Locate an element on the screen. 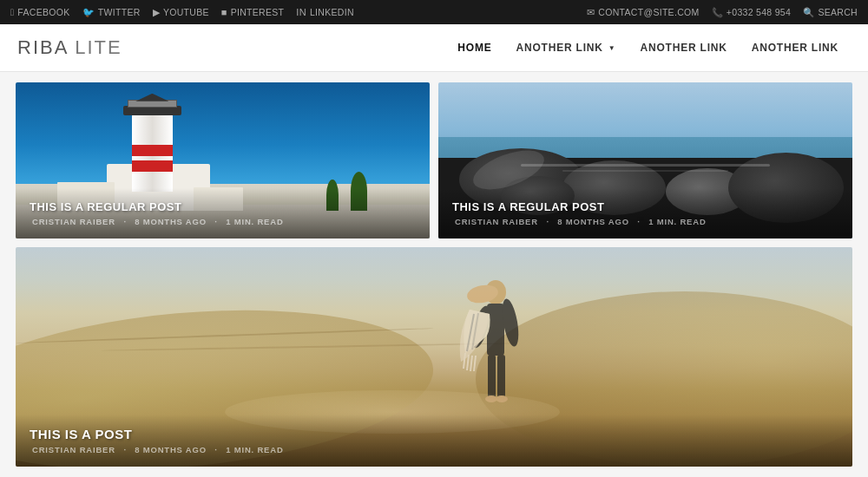 The height and width of the screenshot is (477, 868). youtube-link: ▶ YOUTUBE is located at coordinates (181, 12).